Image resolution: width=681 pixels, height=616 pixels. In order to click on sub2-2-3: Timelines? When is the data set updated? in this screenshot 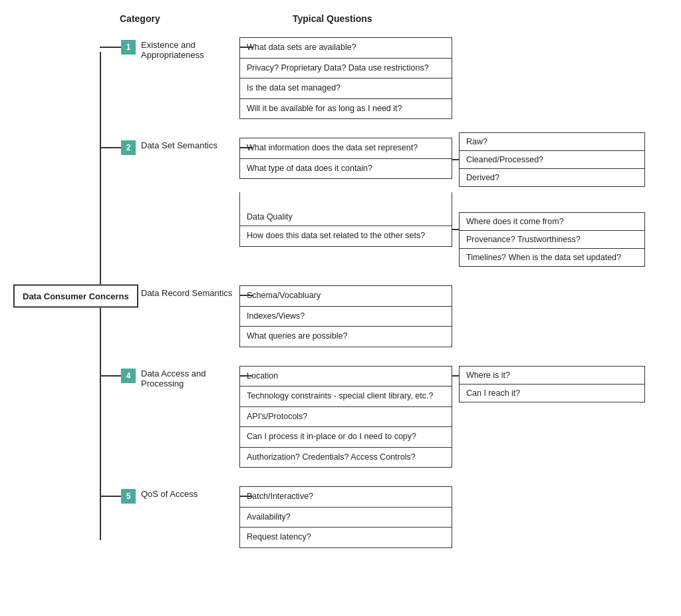, I will do `click(552, 257)`.